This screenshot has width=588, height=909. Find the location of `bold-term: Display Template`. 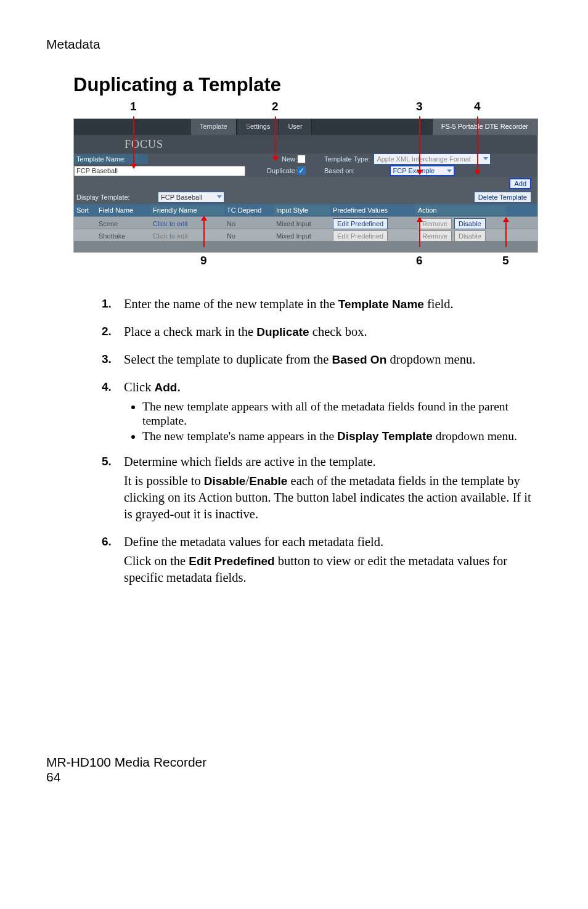

bold-term: Display Template is located at coordinates (385, 436).